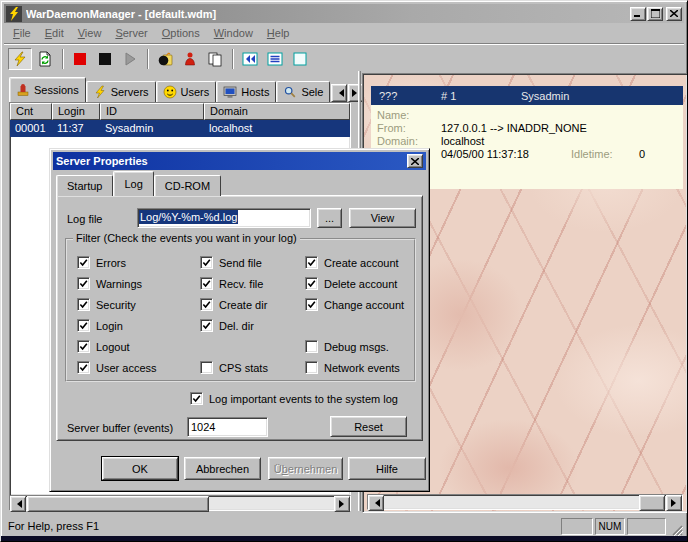 This screenshot has height=542, width=688. What do you see at coordinates (111, 263) in the screenshot?
I see `checkbox-label: Errors` at bounding box center [111, 263].